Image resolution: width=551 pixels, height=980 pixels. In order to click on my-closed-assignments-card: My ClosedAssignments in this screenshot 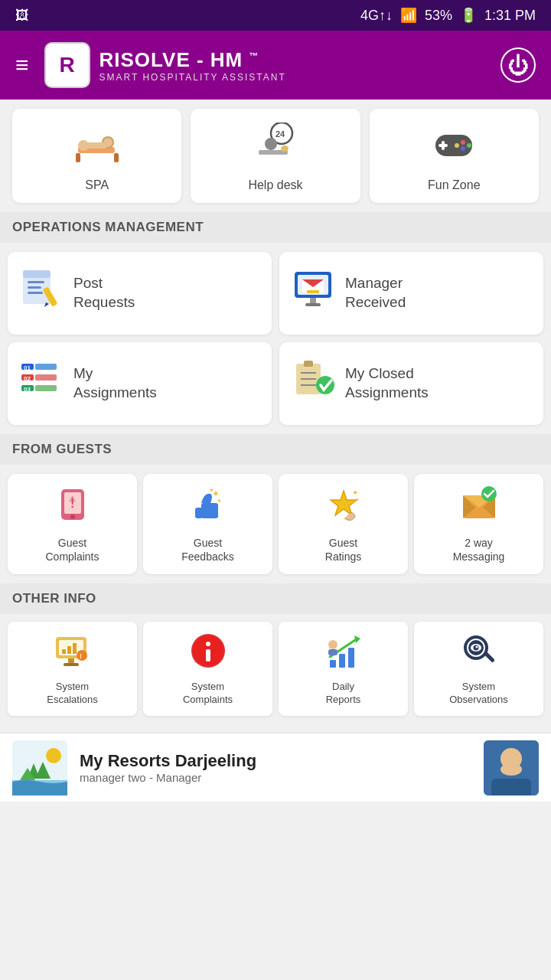, I will do `click(412, 384)`.